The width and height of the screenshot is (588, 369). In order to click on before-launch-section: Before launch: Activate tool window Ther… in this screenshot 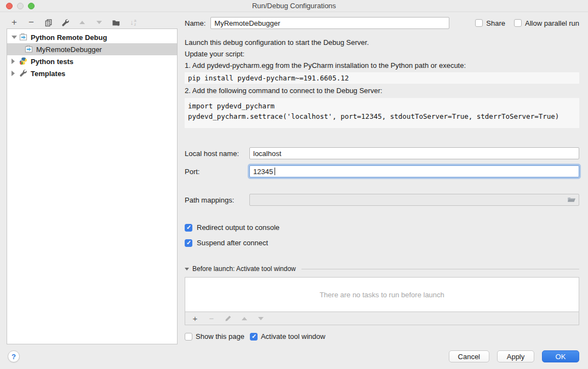, I will do `click(382, 303)`.